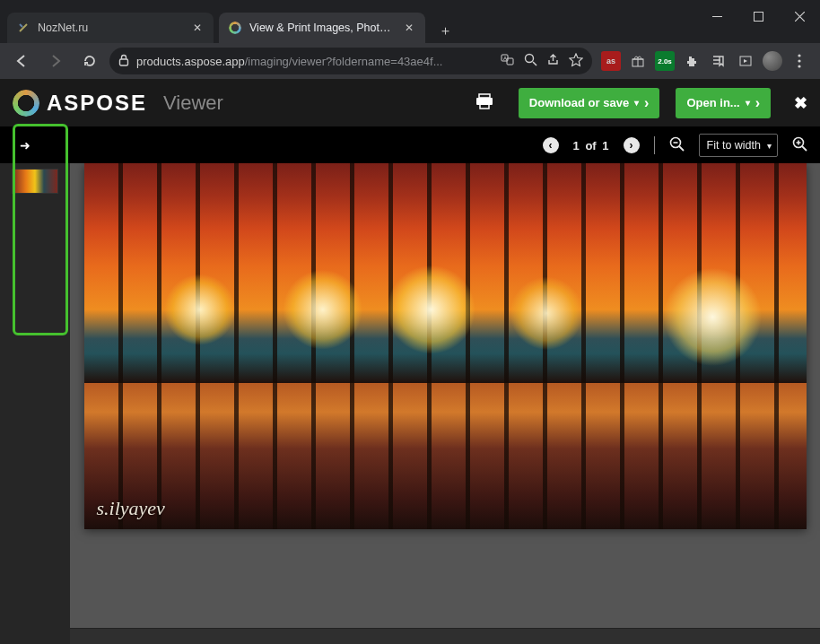  What do you see at coordinates (589, 103) in the screenshot?
I see `download-save-button: Download or save ▾ ›` at bounding box center [589, 103].